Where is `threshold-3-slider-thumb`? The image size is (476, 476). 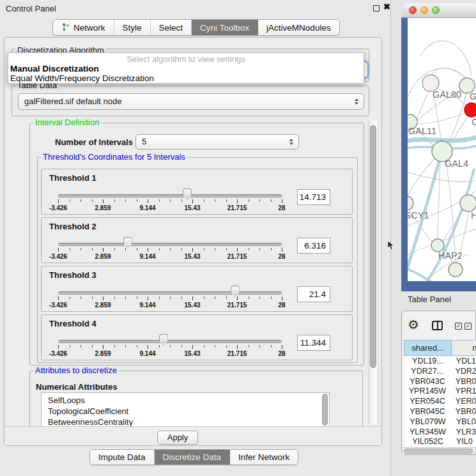
threshold-3-slider-thumb is located at coordinates (235, 291).